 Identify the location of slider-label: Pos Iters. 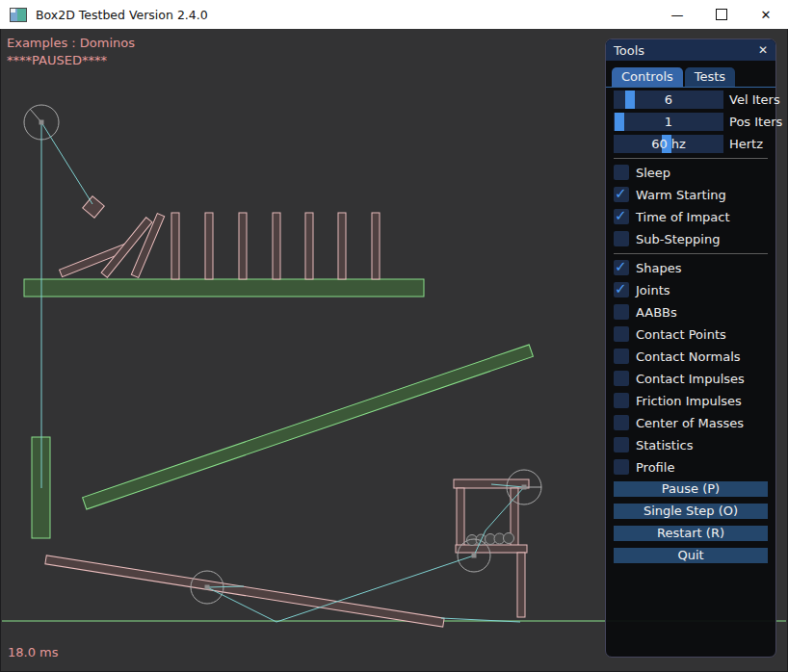
(755, 121).